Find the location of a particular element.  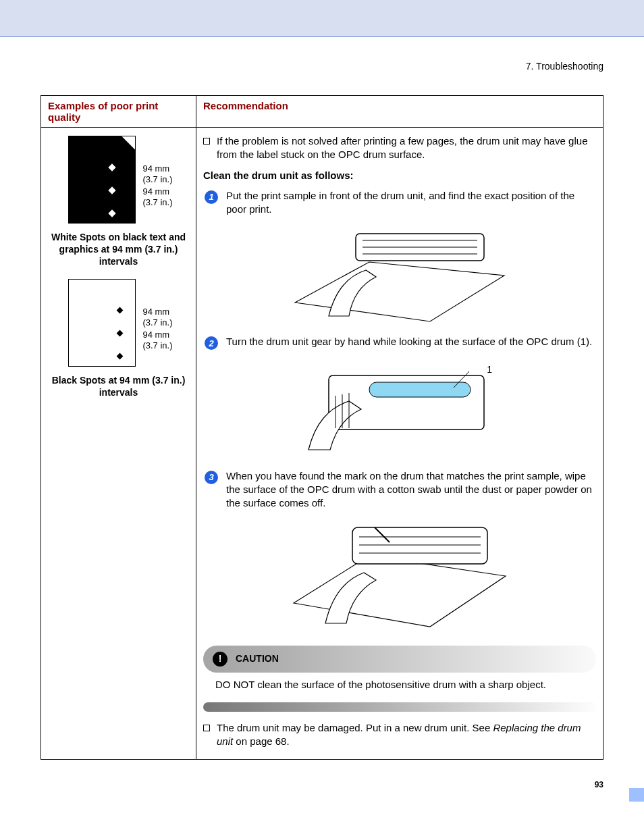

bullet-text: The drum unit may be damaged. Put in a n… is located at coordinates (406, 735).